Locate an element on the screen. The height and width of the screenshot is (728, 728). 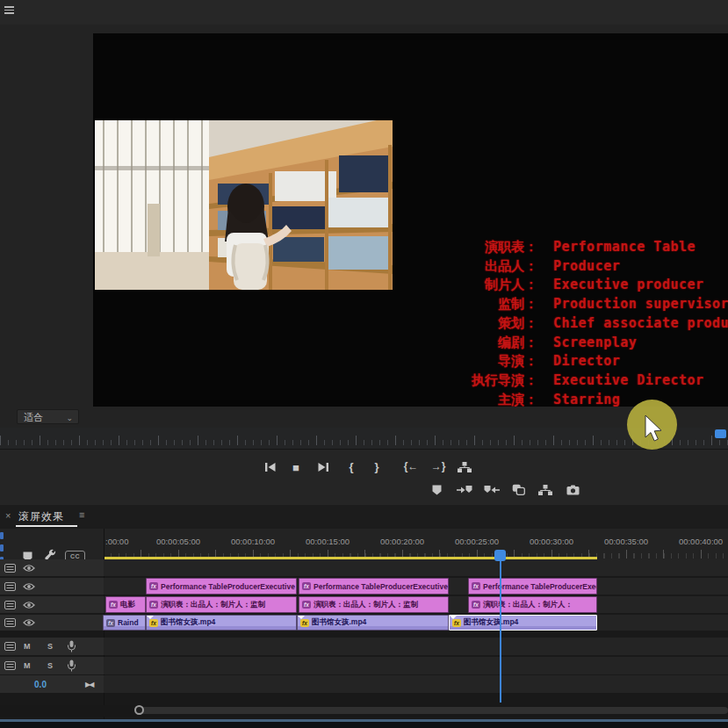
tab-title: 滚屏效果 is located at coordinates (41, 516).